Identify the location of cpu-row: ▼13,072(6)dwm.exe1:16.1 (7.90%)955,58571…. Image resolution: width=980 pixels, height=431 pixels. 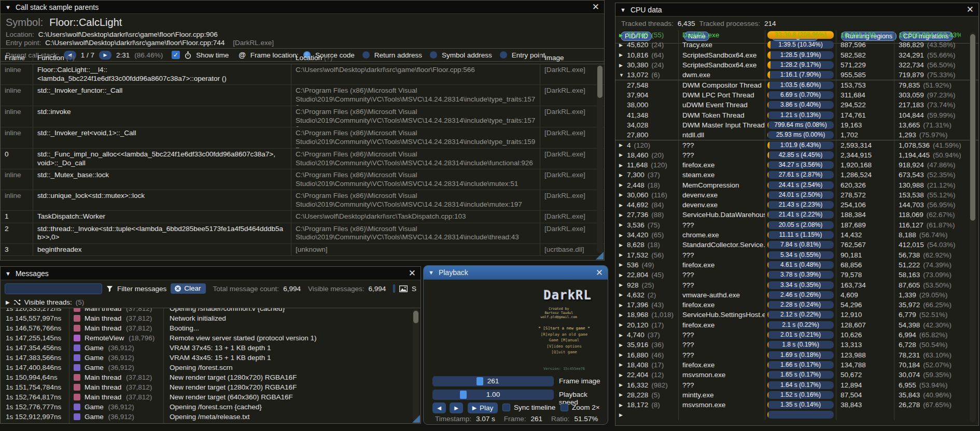
(797, 75).